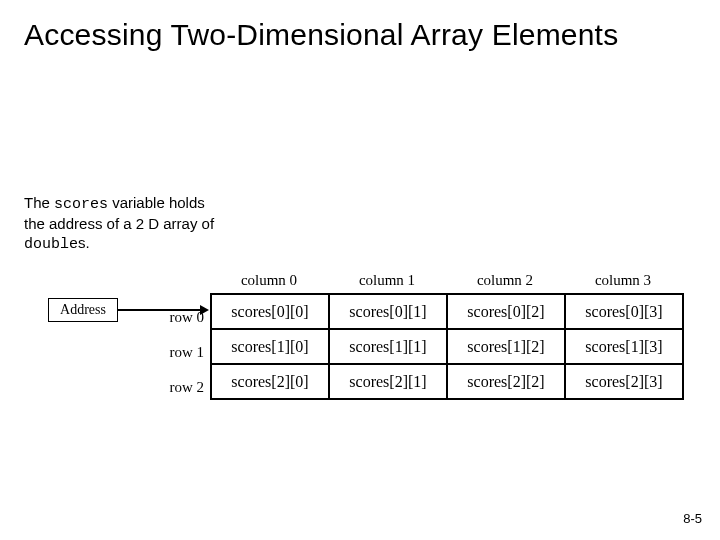 The image size is (720, 540). What do you see at coordinates (447, 312) in the screenshot?
I see `table-row: scores[0][0] scores[0][1] scores[0][2] s…` at bounding box center [447, 312].